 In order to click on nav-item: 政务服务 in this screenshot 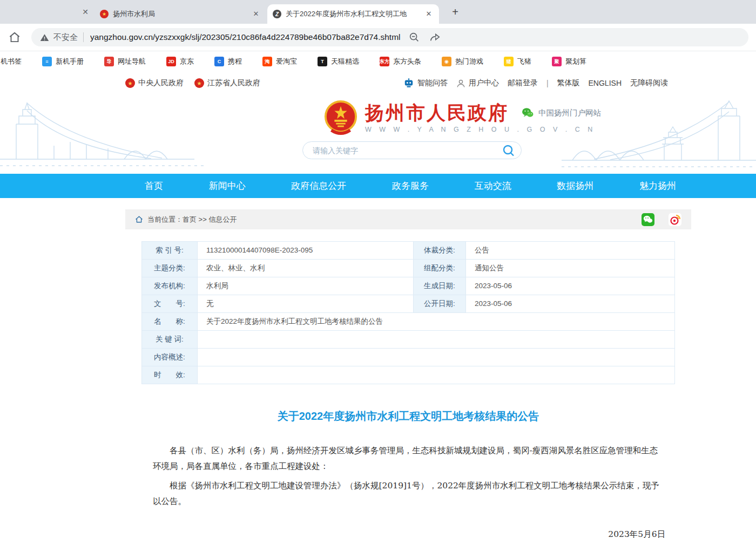, I will do `click(410, 186)`.